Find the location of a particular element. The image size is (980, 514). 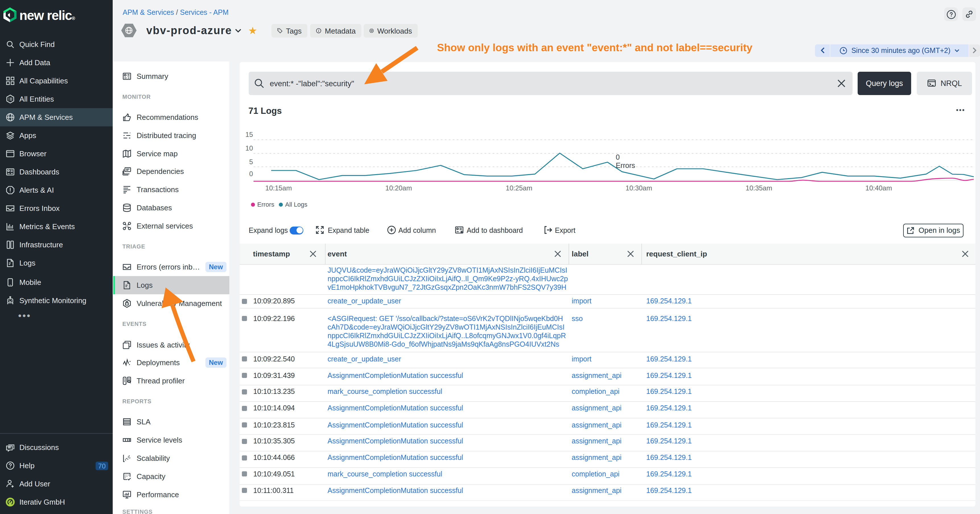

svg-text: 10:40am is located at coordinates (878, 188).